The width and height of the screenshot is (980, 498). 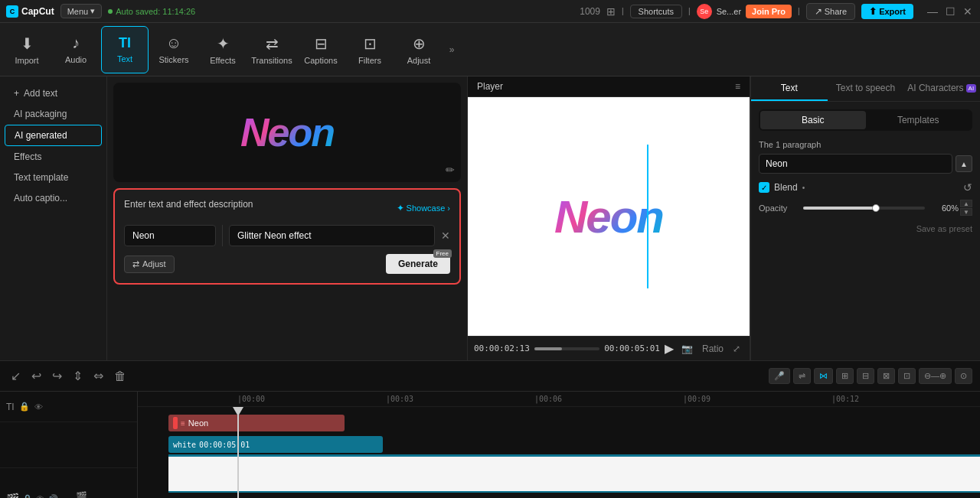 What do you see at coordinates (713, 349) in the screenshot?
I see `ratio-button: Ratio` at bounding box center [713, 349].